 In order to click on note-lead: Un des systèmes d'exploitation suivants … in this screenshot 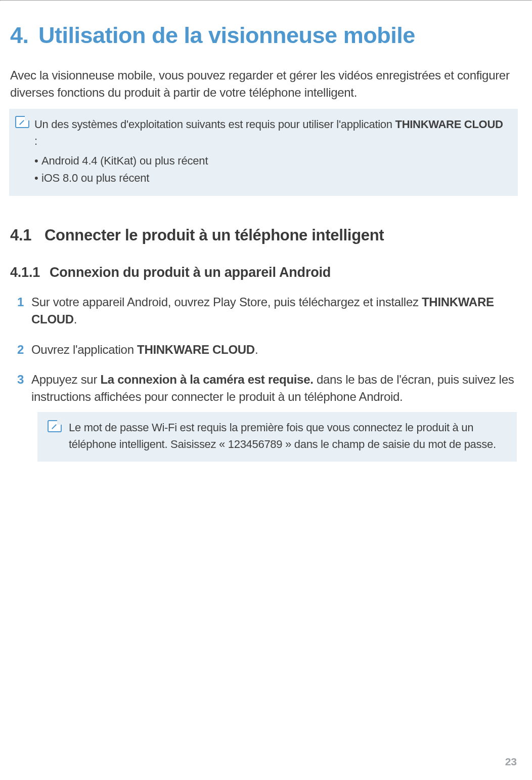, I will do `click(272, 133)`.